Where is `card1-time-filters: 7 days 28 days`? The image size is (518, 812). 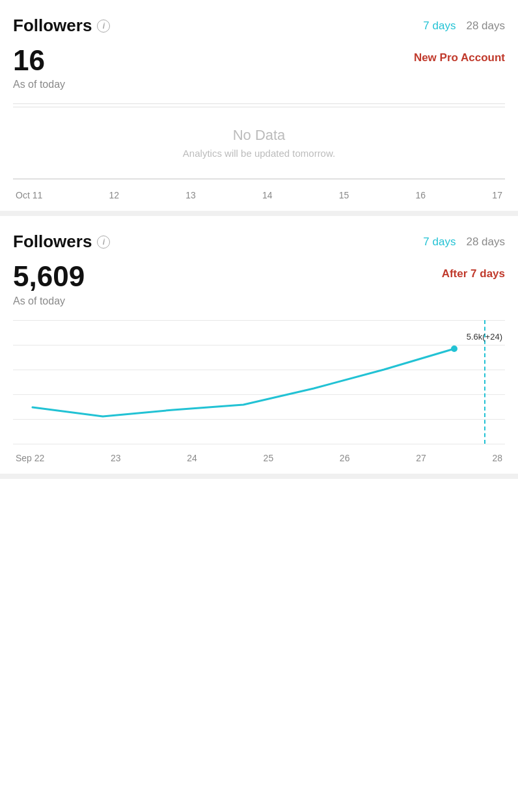 card1-time-filters: 7 days 28 days is located at coordinates (464, 26).